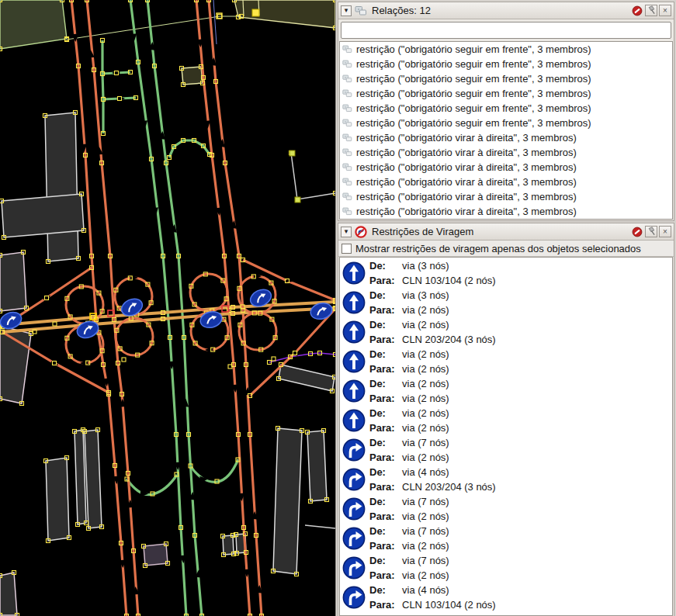 This screenshot has width=676, height=616. What do you see at coordinates (506, 30) in the screenshot?
I see `relation-filter-input` at bounding box center [506, 30].